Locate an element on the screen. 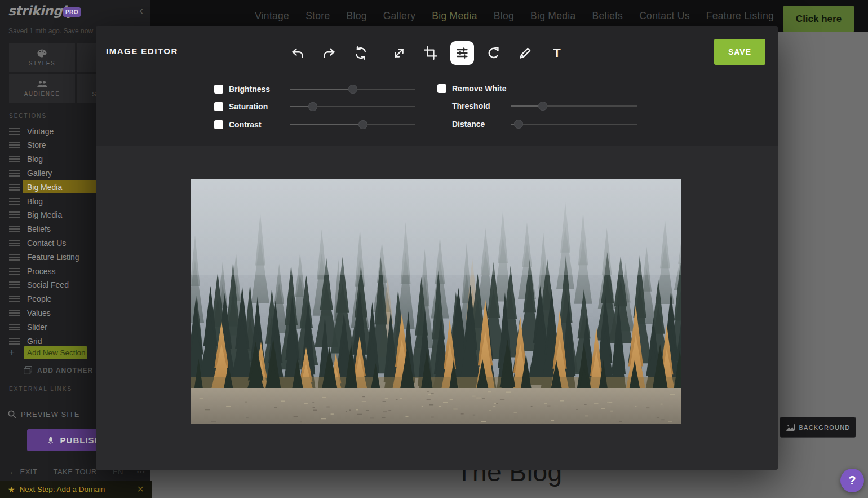  section-label: Vintage is located at coordinates (41, 131).